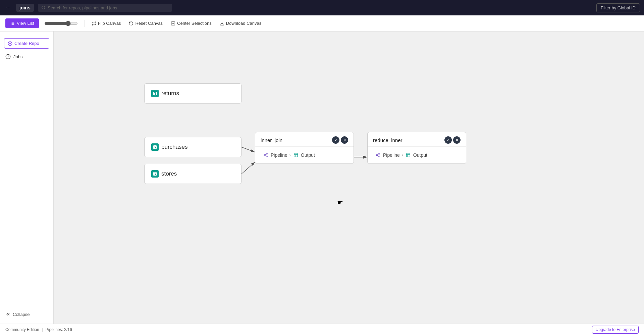  What do you see at coordinates (308, 155) in the screenshot?
I see `output-label: Output` at bounding box center [308, 155].